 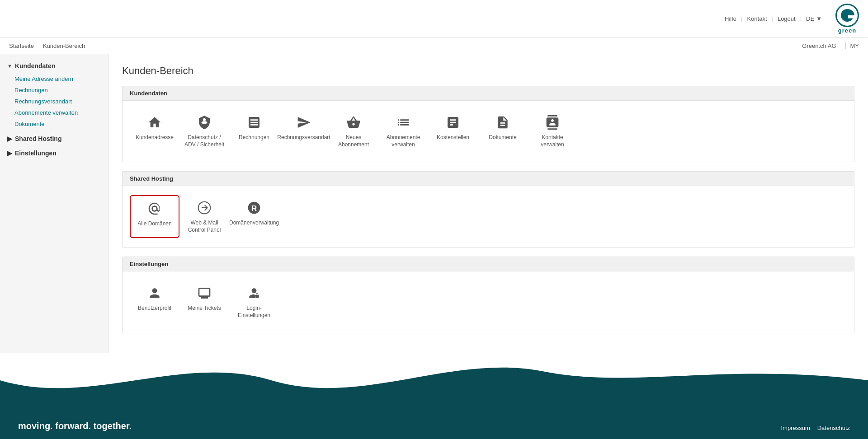 I want to click on hilfe-link: Hilfe, so click(x=731, y=19).